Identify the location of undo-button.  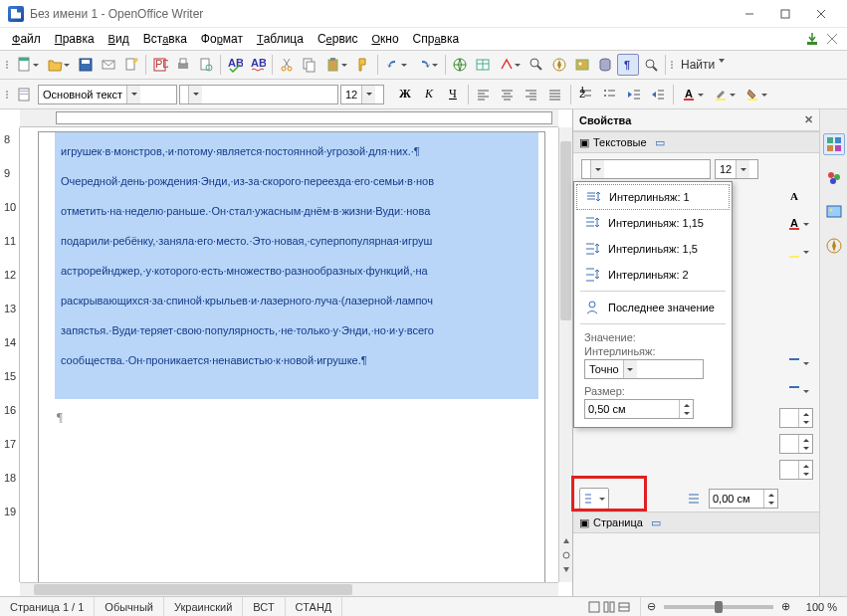
(396, 65).